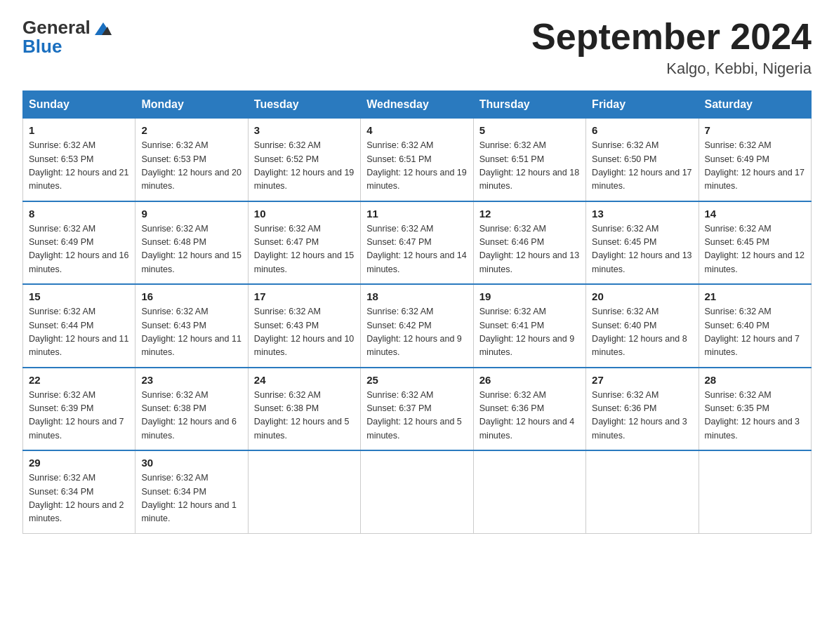  What do you see at coordinates (642, 380) in the screenshot?
I see `day-number: 27` at bounding box center [642, 380].